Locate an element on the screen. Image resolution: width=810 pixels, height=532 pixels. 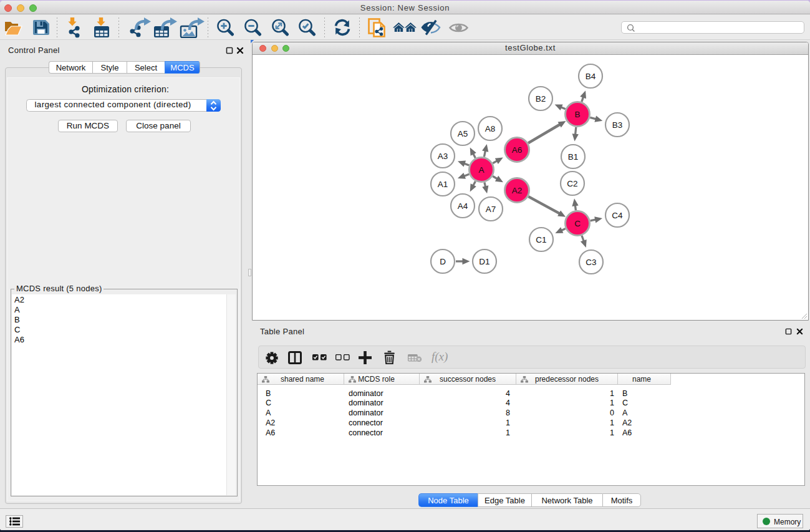
svg-text: B2 is located at coordinates (541, 99).